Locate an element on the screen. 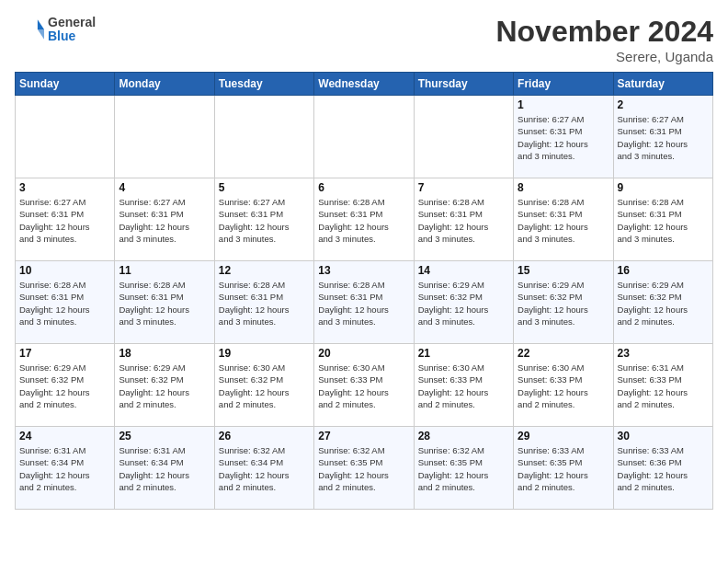 The image size is (728, 563). logo-blue: Blue is located at coordinates (72, 37).